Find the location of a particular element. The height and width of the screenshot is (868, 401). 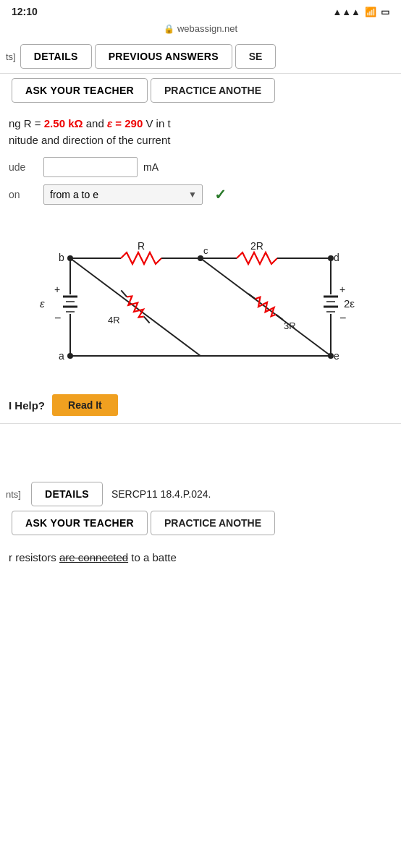

lock-icon: 🔒 is located at coordinates (169, 29).